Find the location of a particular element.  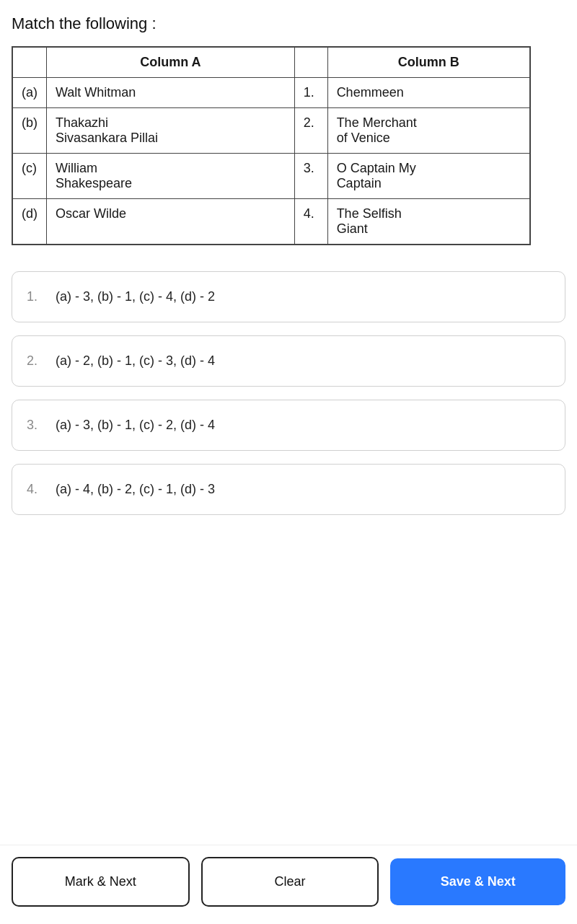

col-a-cell: Oscar Wilde is located at coordinates (171, 222).